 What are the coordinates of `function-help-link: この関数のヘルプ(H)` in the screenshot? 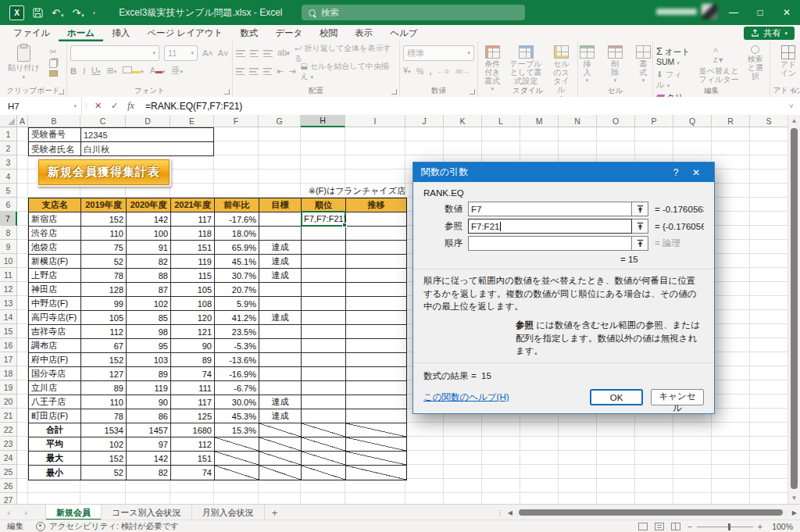 It's located at (466, 397).